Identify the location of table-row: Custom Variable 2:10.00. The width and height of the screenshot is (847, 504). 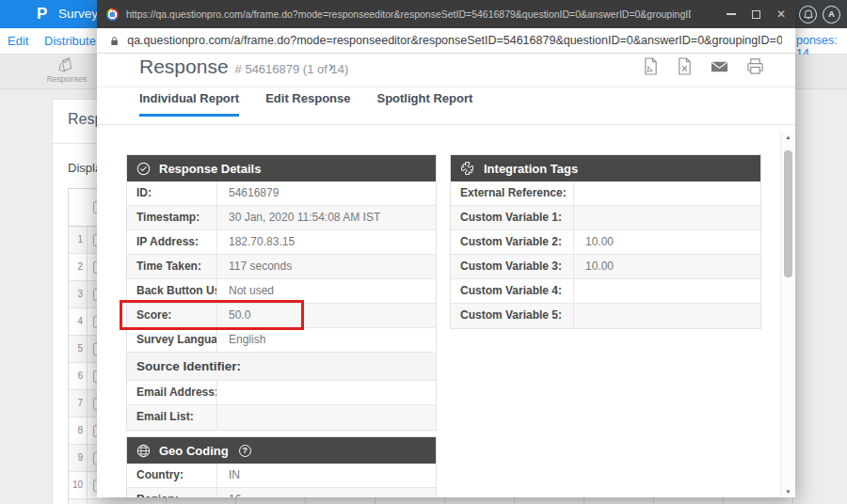
(606, 243).